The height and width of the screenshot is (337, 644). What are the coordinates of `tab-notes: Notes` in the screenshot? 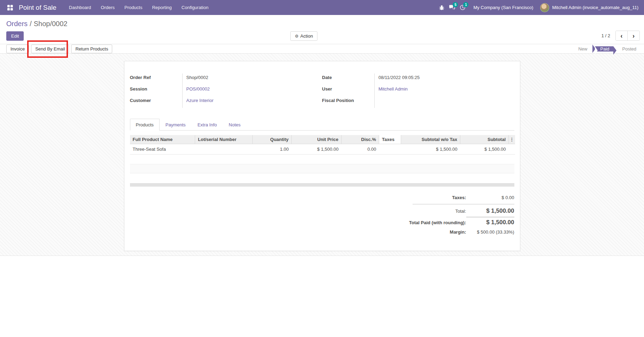 It's located at (235, 125).